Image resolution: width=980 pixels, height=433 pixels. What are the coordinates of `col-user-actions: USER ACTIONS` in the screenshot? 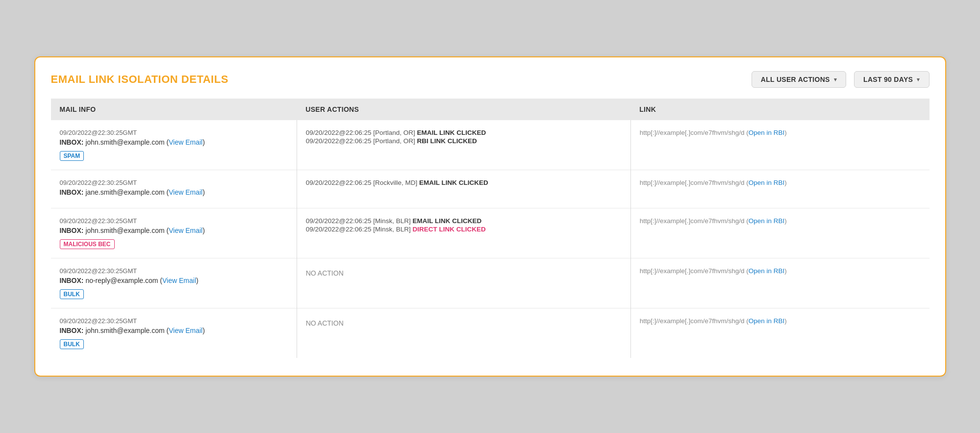 It's located at (464, 109).